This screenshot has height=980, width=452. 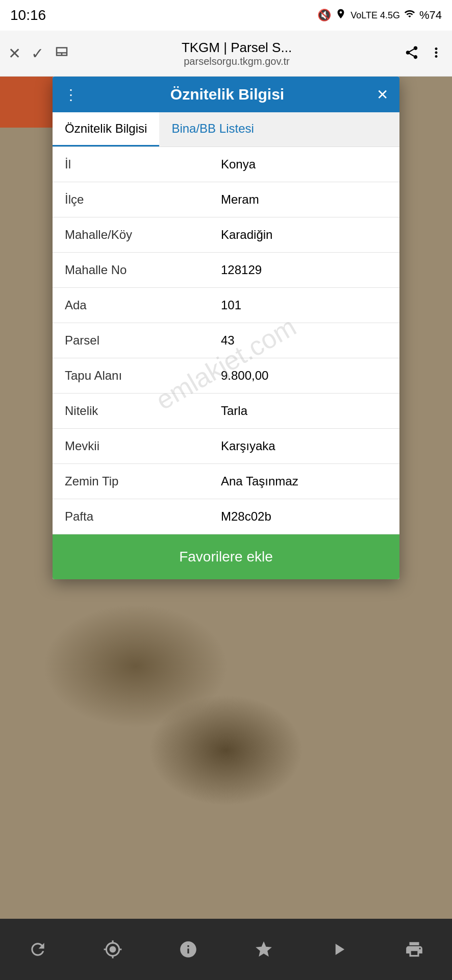 I want to click on browser-url: parselsorgu.tkgm.gov.tr, so click(x=237, y=61).